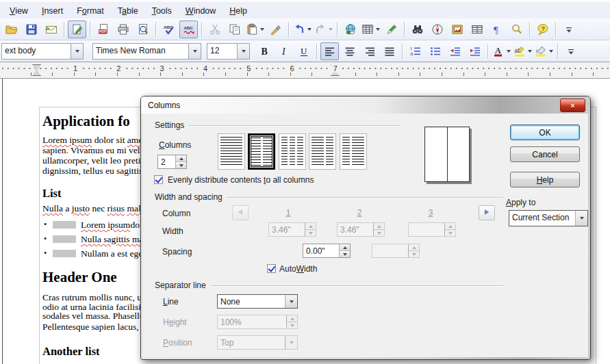 This screenshot has width=610, height=364. What do you see at coordinates (222, 51) in the screenshot?
I see `font-size-value: 12` at bounding box center [222, 51].